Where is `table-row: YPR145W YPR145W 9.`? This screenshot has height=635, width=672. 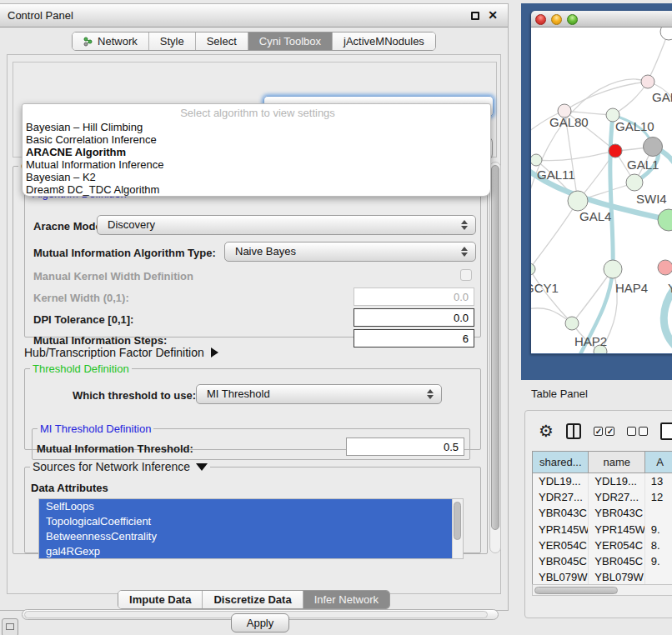 table-row: YPR145W YPR145W 9. is located at coordinates (602, 530).